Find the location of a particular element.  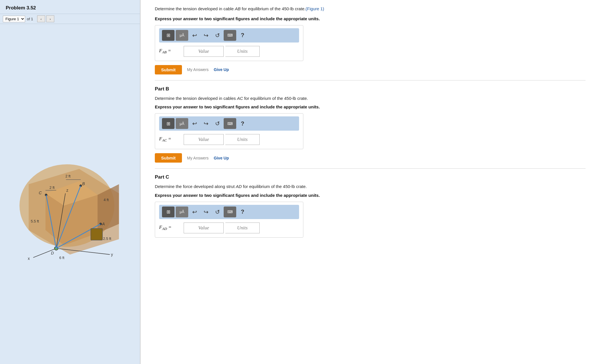

formula-sub-partB: AC is located at coordinates (165, 140).